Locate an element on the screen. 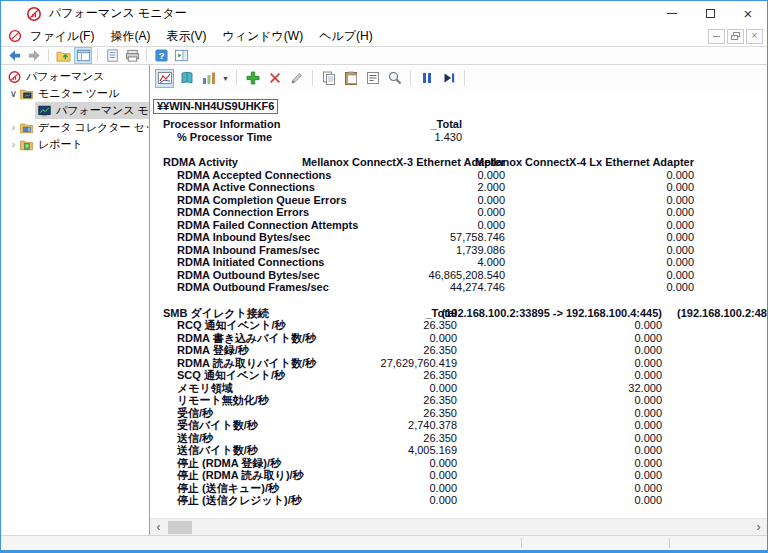 Image resolution: width=768 pixels, height=553 pixels. counter-row: 受信/秒26.3500.000 is located at coordinates (458, 414).